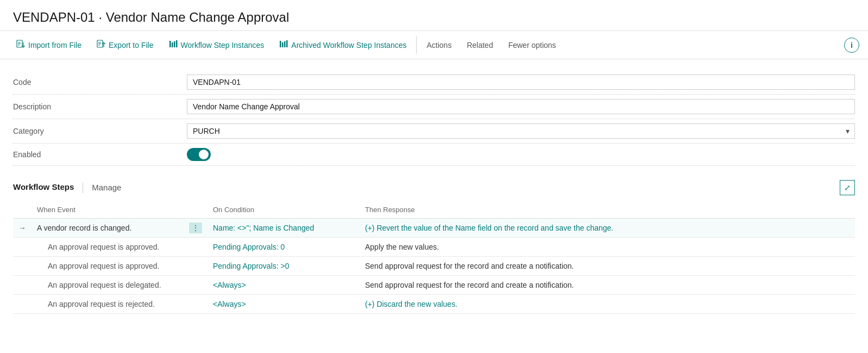 This screenshot has height=353, width=868. What do you see at coordinates (284, 228) in the screenshot?
I see `row-condition: Name: <>"; Name is Changed` at bounding box center [284, 228].